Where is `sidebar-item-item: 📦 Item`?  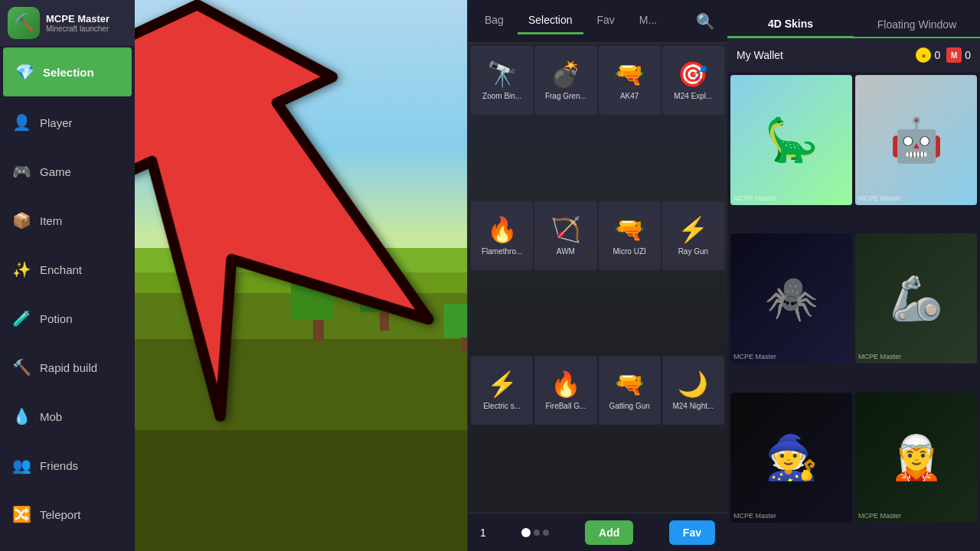
sidebar-item-item: 📦 Item is located at coordinates (67, 220).